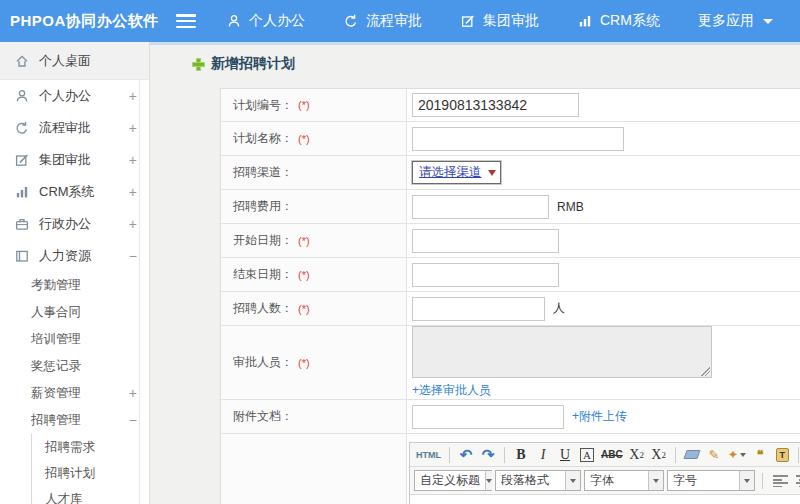 This screenshot has width=800, height=504. I want to click on sidebar-item-attendance-mgmt: 考勤管理, so click(74, 286).